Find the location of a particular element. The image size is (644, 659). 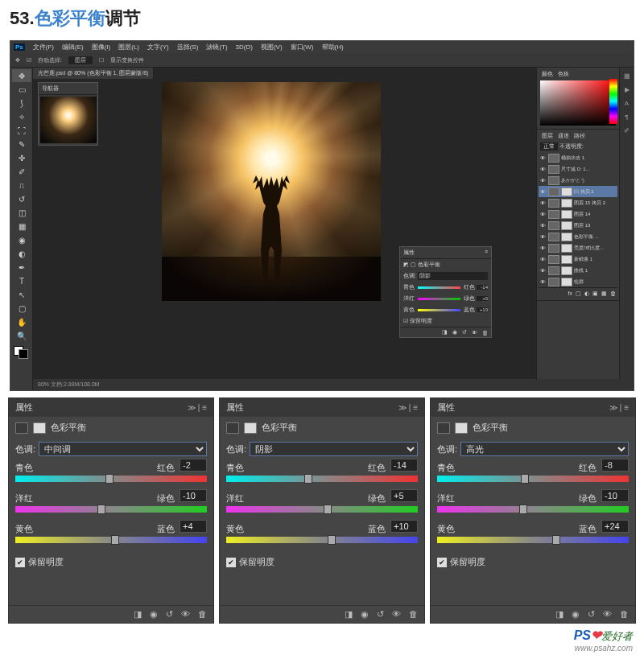

layer-row: 👁尺寸减 D: 1... is located at coordinates (578, 169).